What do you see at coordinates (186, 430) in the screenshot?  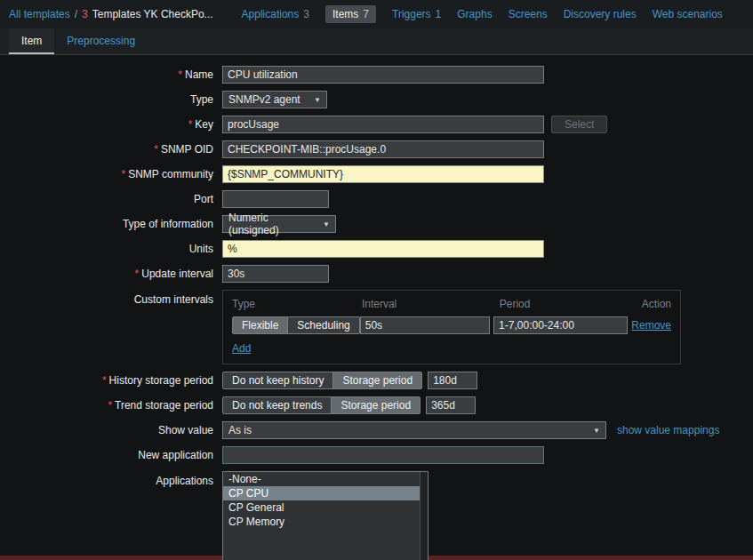 I see `show-value-label-text: Show value` at bounding box center [186, 430].